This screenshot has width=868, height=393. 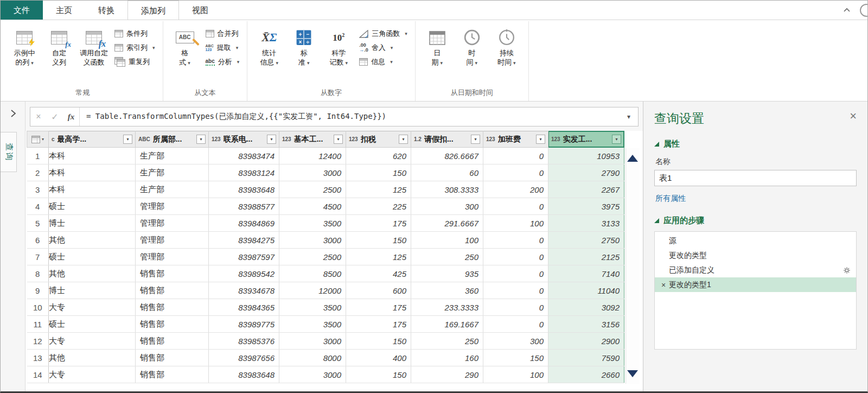 What do you see at coordinates (379, 156) in the screenshot?
I see `grid-cell: 620` at bounding box center [379, 156].